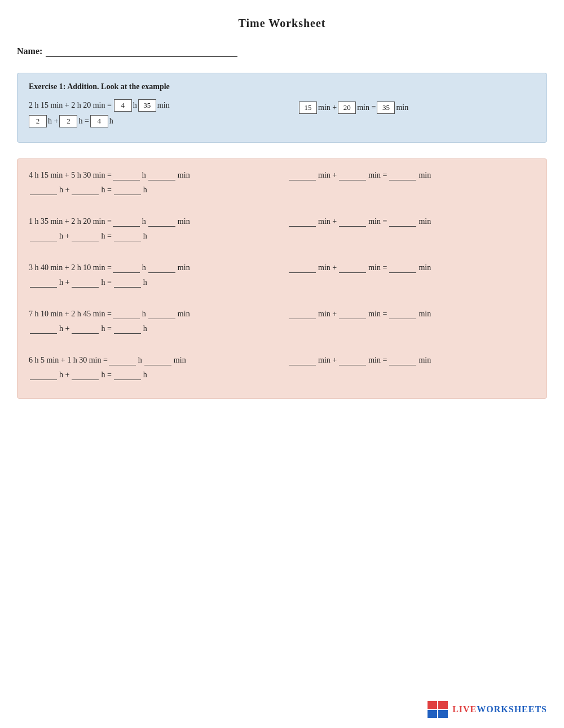 The width and height of the screenshot is (564, 728). I want to click on p3-min-blank, so click(162, 268).